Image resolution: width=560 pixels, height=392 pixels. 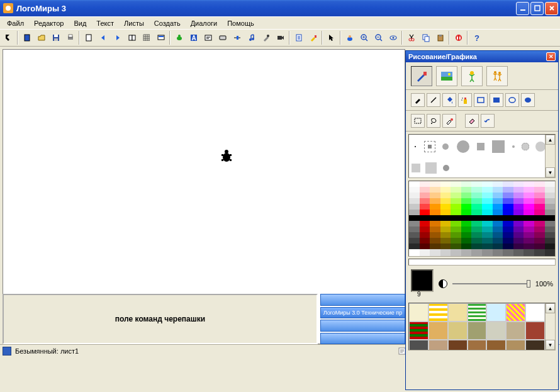 I want to click on tool-text-icon: A, so click(x=194, y=38).